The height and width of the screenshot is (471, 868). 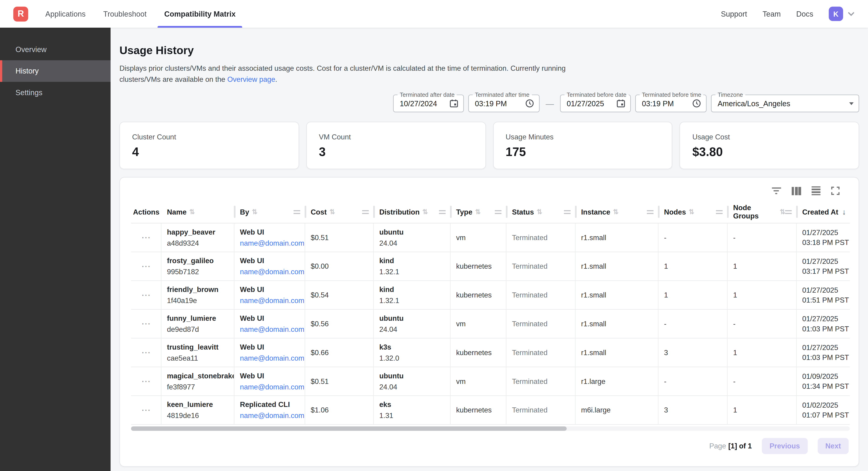 What do you see at coordinates (198, 212) in the screenshot?
I see `column-header-name: Name⇅` at bounding box center [198, 212].